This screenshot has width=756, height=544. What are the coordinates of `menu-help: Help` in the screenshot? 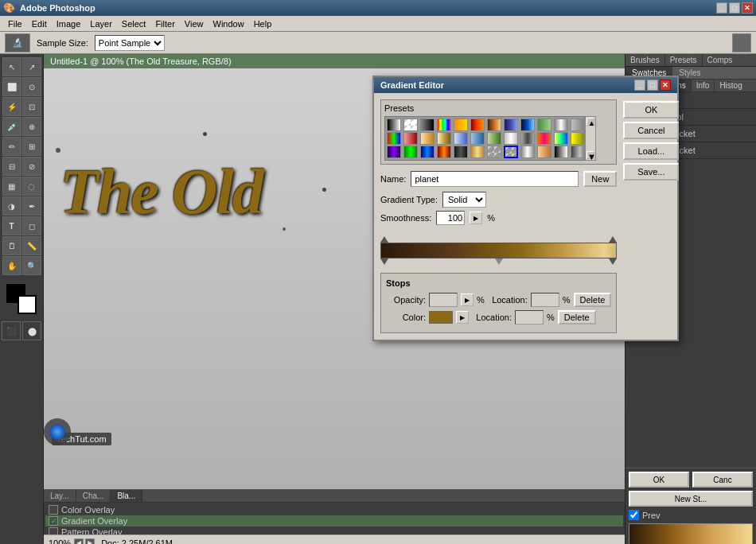 It's located at (263, 24).